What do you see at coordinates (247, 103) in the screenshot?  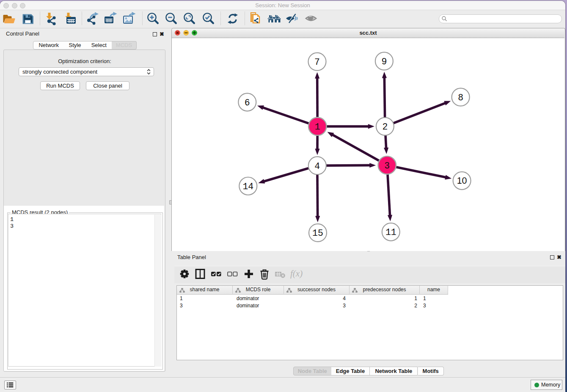 I see `svg-text: 6` at bounding box center [247, 103].